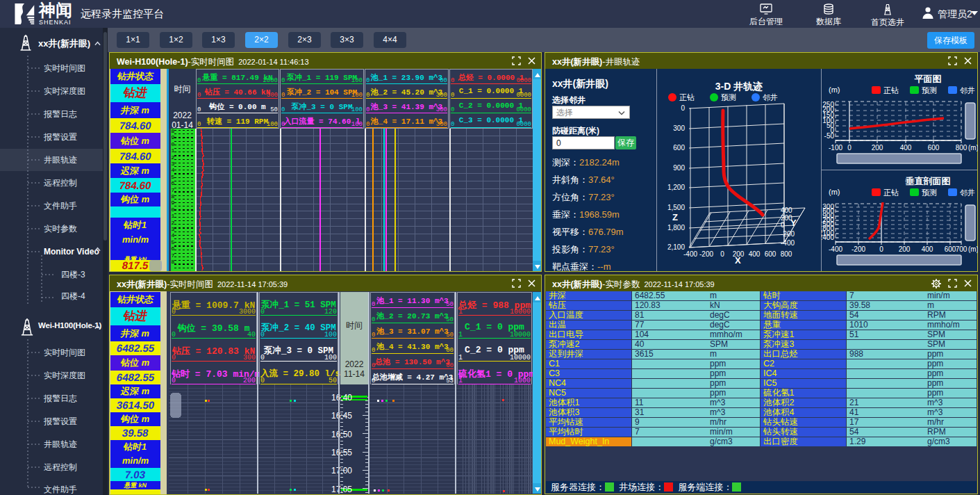  What do you see at coordinates (676, 188) in the screenshot?
I see `svg-text: 1,200` at bounding box center [676, 188].